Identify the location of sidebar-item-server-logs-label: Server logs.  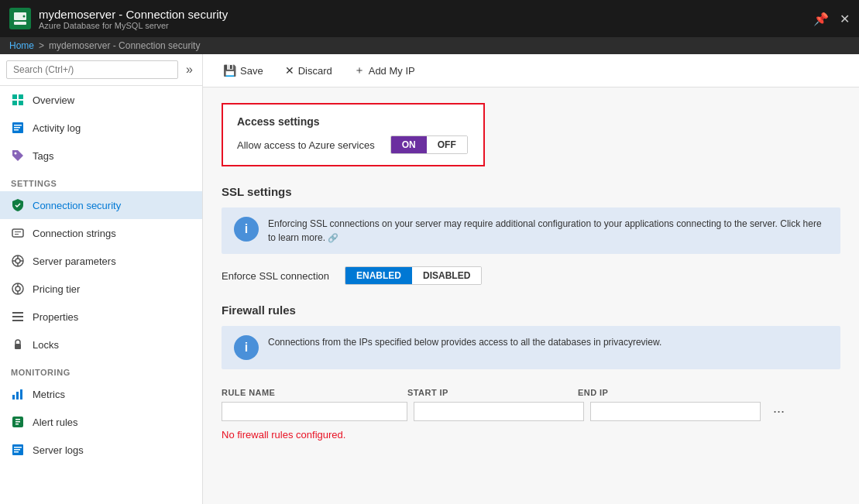
(58, 451).